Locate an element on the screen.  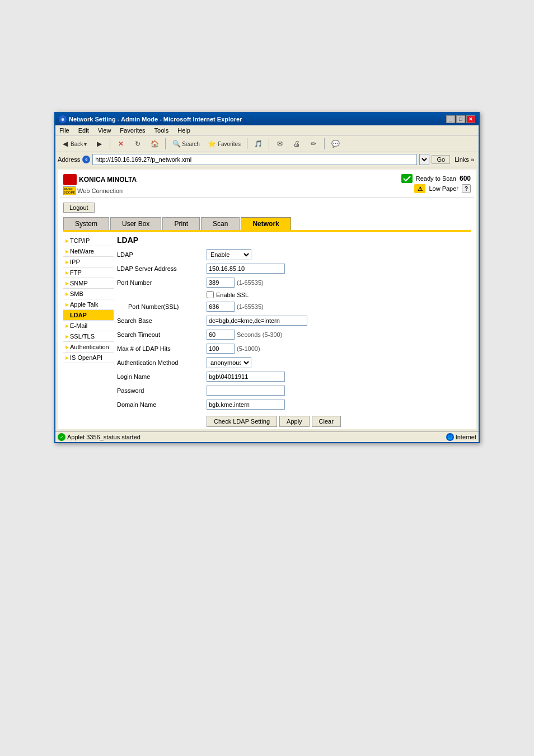
ldap-authmethod-select: anonymous simple SASL is located at coordinates (229, 363).